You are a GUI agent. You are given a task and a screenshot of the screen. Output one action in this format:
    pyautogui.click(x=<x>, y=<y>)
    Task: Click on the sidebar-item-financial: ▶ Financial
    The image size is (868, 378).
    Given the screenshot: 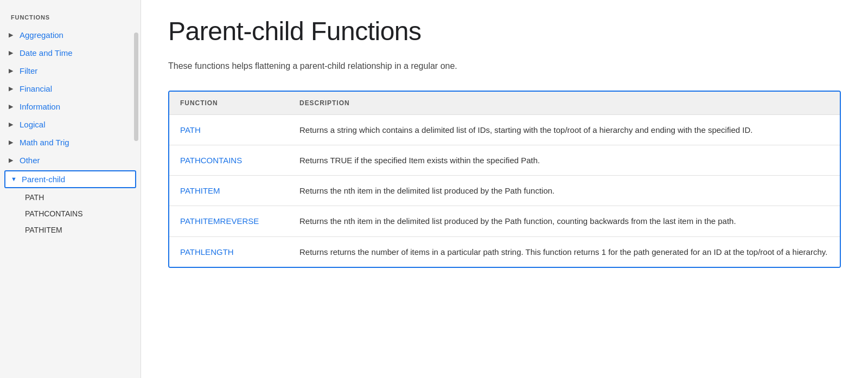 What is the action you would take?
    pyautogui.click(x=71, y=89)
    